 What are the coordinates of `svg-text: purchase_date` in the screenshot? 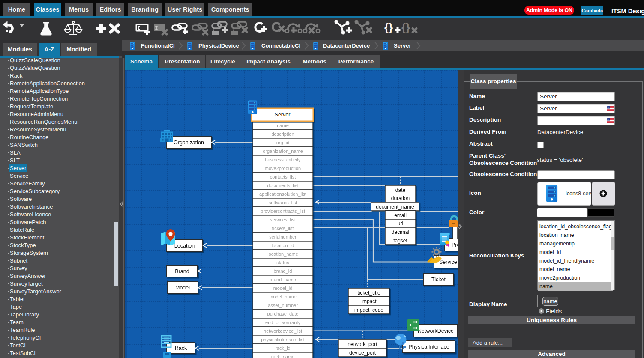 It's located at (283, 314).